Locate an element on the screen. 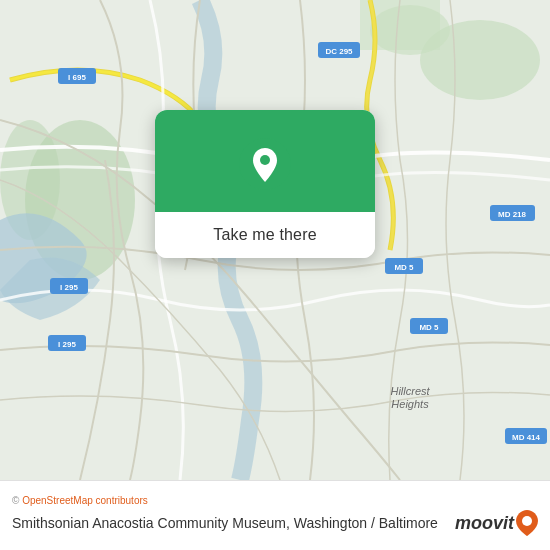  location-card: Take me there is located at coordinates (265, 184).